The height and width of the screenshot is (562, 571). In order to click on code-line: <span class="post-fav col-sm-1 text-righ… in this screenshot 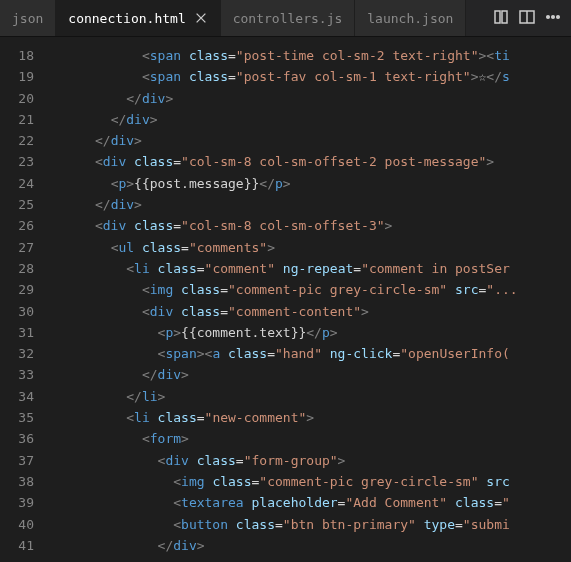, I will do `click(310, 76)`.